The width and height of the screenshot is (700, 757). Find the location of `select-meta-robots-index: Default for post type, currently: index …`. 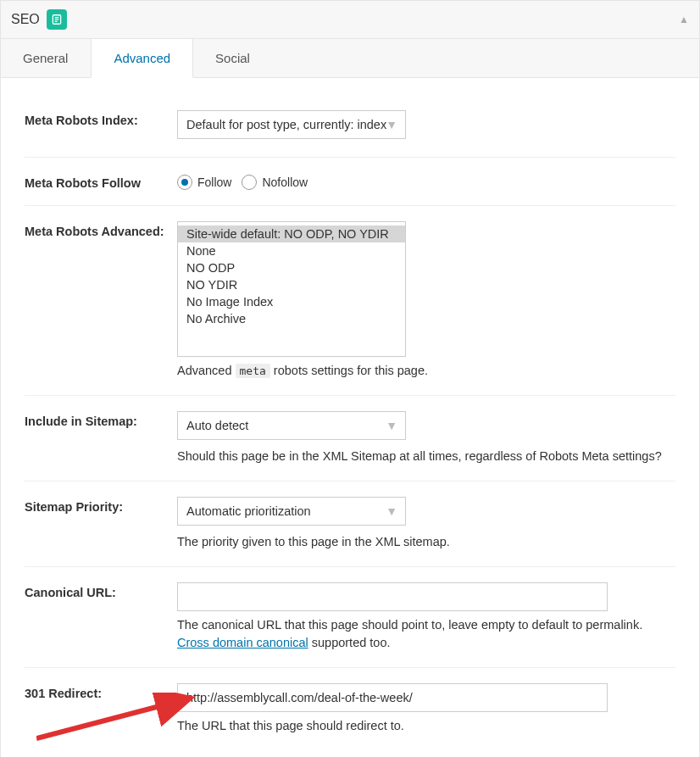

select-meta-robots-index: Default for post type, currently: index … is located at coordinates (292, 125).